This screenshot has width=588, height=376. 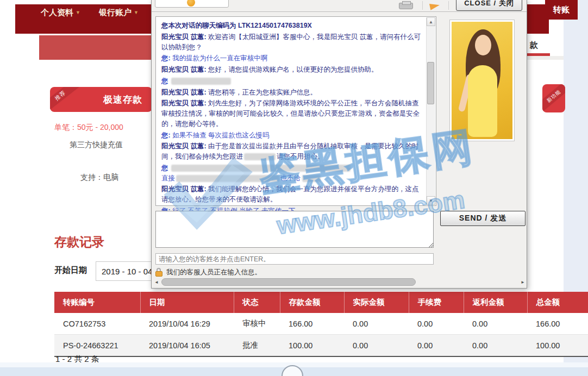 I want to click on typing-status-row: 我们的客服人员正在输入信息。, so click(x=209, y=272).